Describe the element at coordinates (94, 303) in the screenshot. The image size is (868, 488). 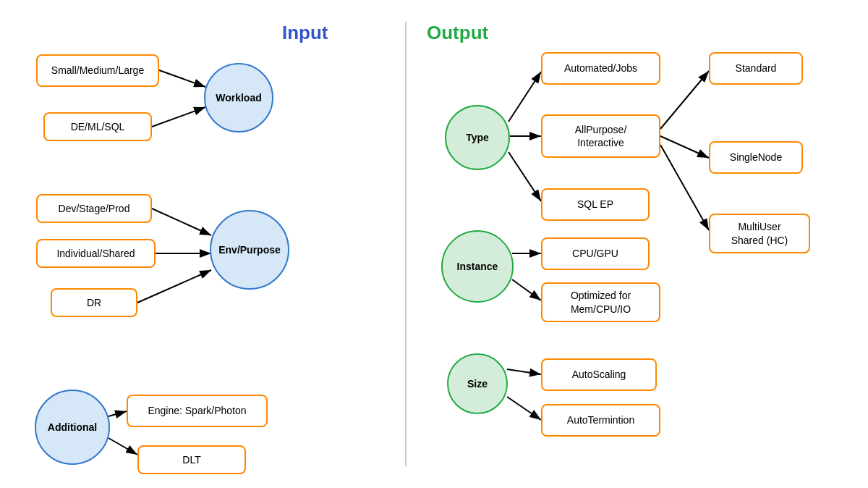
I see `box-dr: DR` at that location.